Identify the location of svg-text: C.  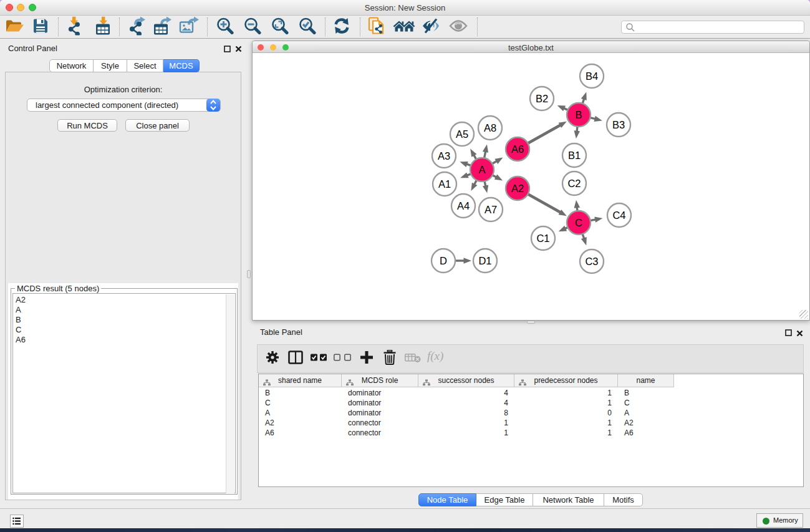
(579, 223).